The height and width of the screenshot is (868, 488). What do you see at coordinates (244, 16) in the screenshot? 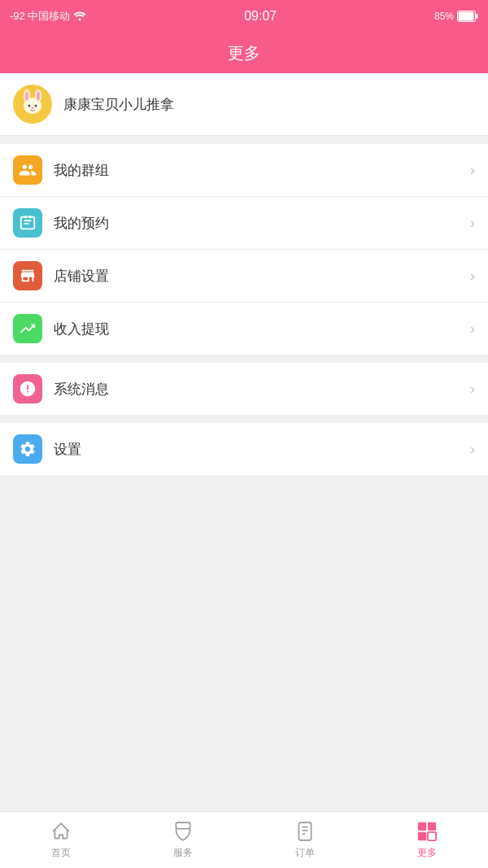
I see `status-bar: -92 中国移动 09:07 85%` at bounding box center [244, 16].